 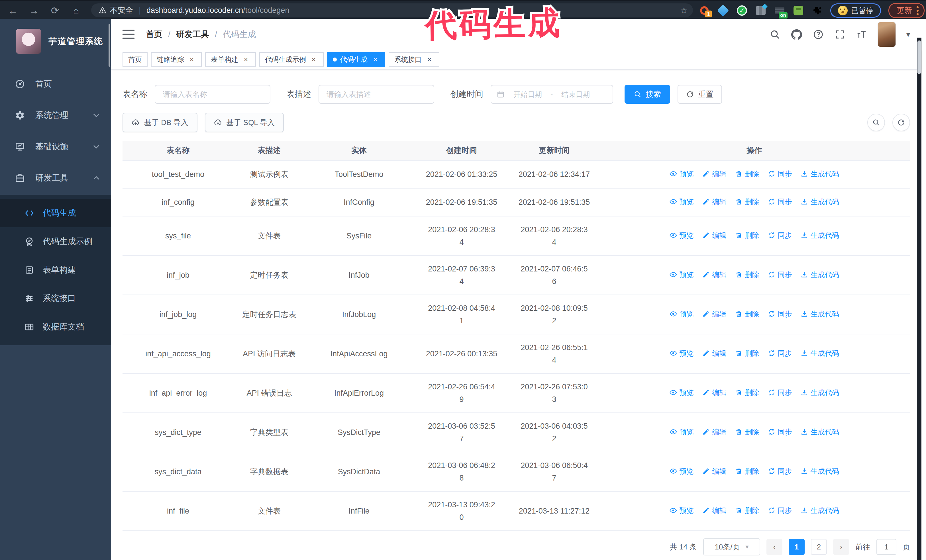 What do you see at coordinates (552, 94) in the screenshot?
I see `date-range-picker: -` at bounding box center [552, 94].